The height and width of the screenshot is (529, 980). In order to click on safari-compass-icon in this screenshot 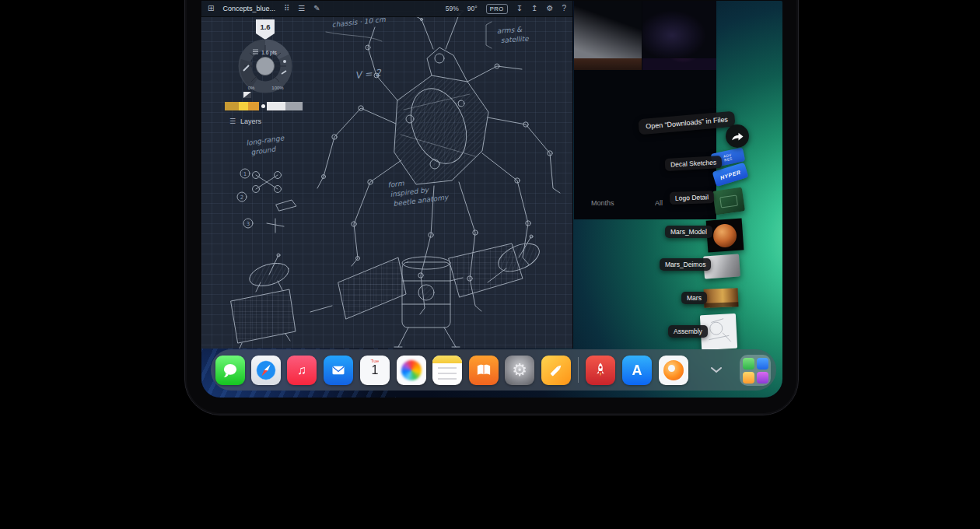, I will do `click(266, 370)`.